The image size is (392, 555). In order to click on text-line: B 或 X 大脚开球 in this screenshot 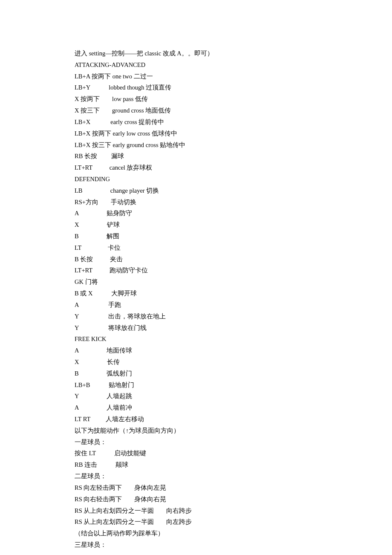, I will do `click(233, 293)`.